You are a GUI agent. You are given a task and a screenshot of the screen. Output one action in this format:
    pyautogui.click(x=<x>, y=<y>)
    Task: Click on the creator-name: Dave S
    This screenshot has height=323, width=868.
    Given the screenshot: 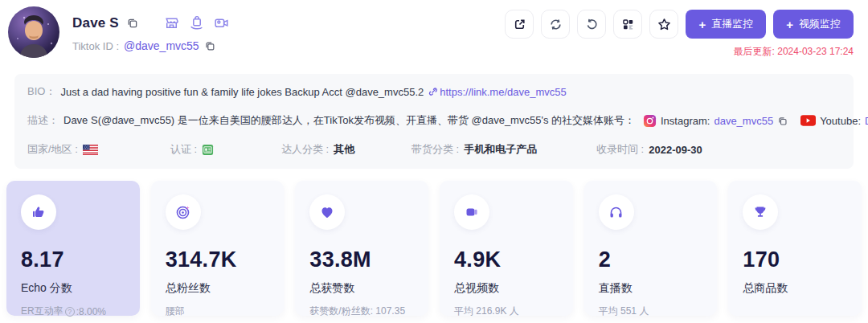 What is the action you would take?
    pyautogui.click(x=96, y=23)
    